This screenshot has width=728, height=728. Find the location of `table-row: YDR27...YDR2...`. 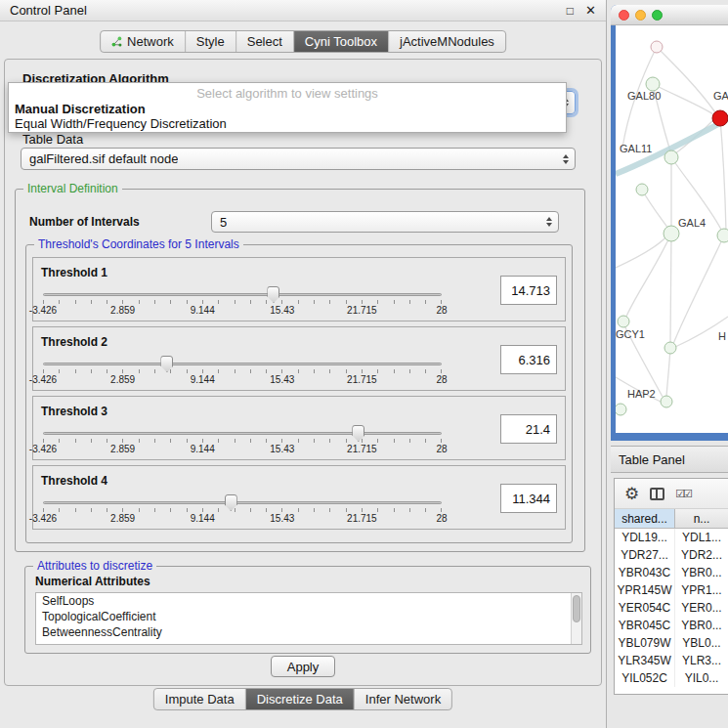

table-row: YDR27...YDR2... is located at coordinates (671, 555).